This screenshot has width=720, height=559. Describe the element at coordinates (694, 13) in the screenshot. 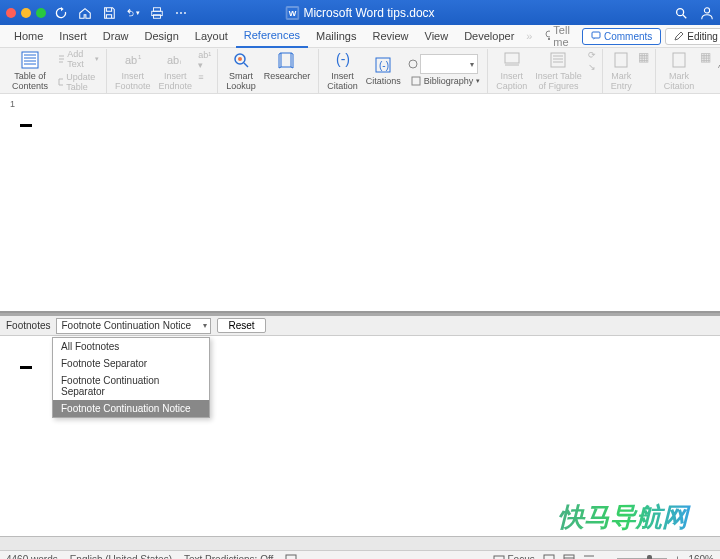

I see `titlebar-right` at that location.